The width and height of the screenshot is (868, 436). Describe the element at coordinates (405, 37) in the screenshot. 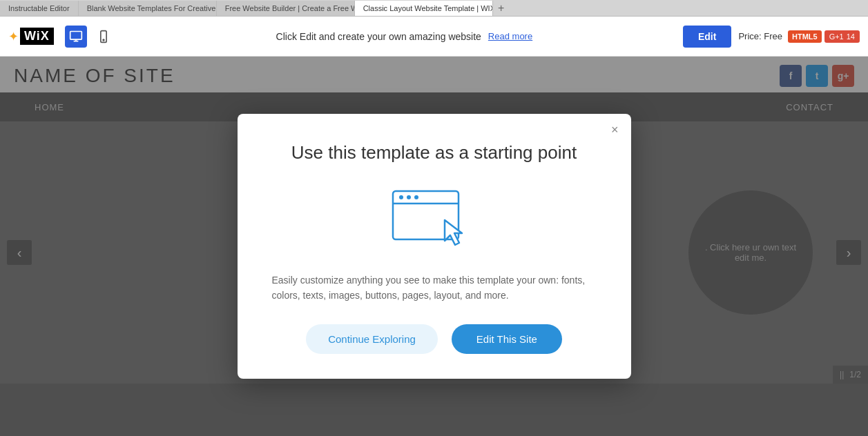

I see `topbar-center: Click Edit and create your own amazing w…` at that location.